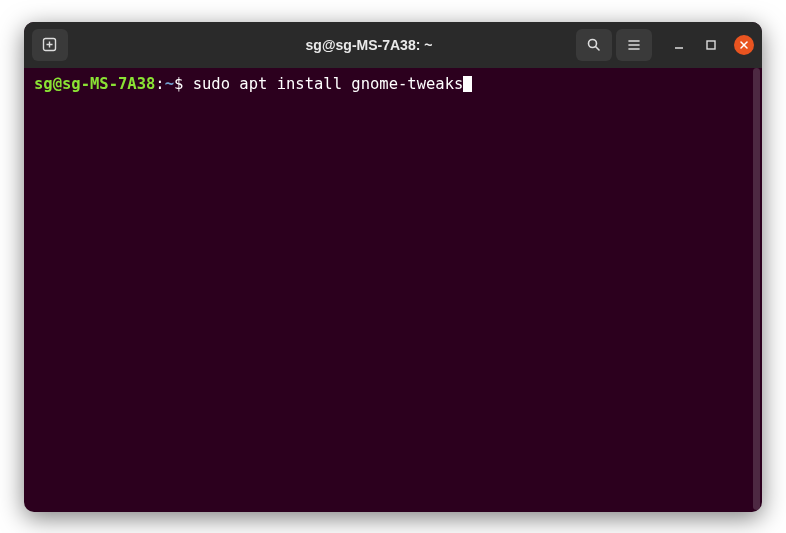 This screenshot has height=533, width=786. I want to click on entered-command: sudo apt install gnome-tweaks, so click(328, 84).